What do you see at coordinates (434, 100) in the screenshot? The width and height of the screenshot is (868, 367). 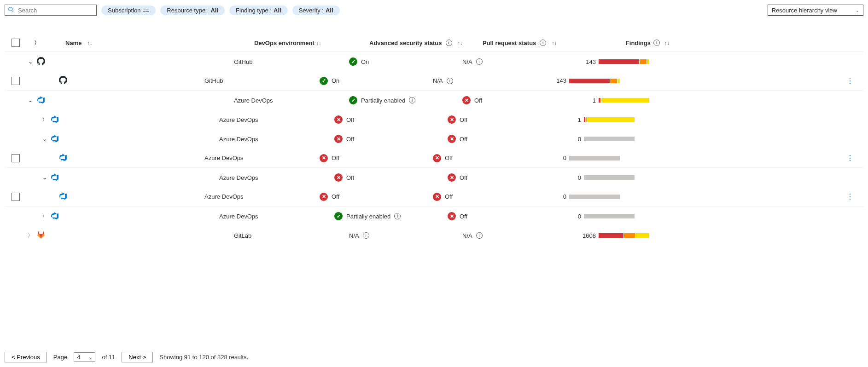 I see `table-row: ⌄Azure DevOps✓Partially enabledi✕Off1` at bounding box center [434, 100].